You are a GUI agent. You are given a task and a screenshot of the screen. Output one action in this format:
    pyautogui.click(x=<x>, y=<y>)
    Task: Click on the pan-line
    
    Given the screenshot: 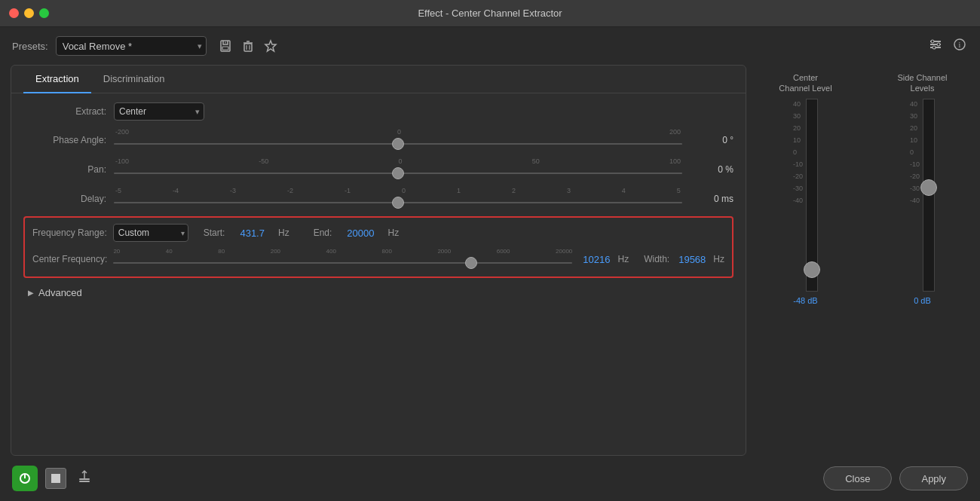 What is the action you would take?
    pyautogui.click(x=398, y=173)
    